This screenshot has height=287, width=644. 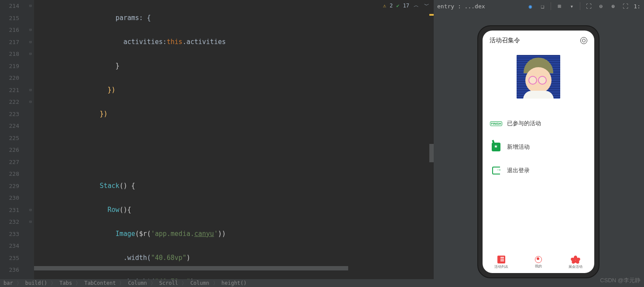 What do you see at coordinates (542, 6) in the screenshot?
I see `layers-icon: ❏` at bounding box center [542, 6].